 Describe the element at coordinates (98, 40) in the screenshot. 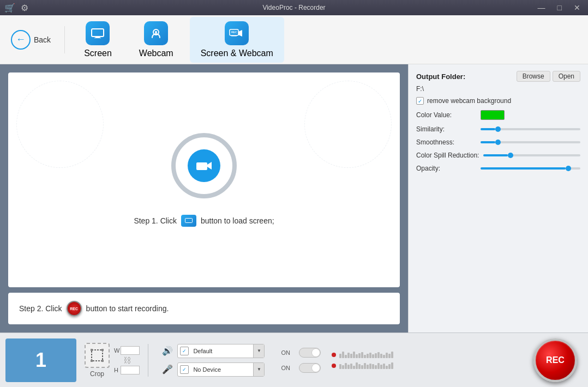

I see `nav-screen: Screen` at that location.